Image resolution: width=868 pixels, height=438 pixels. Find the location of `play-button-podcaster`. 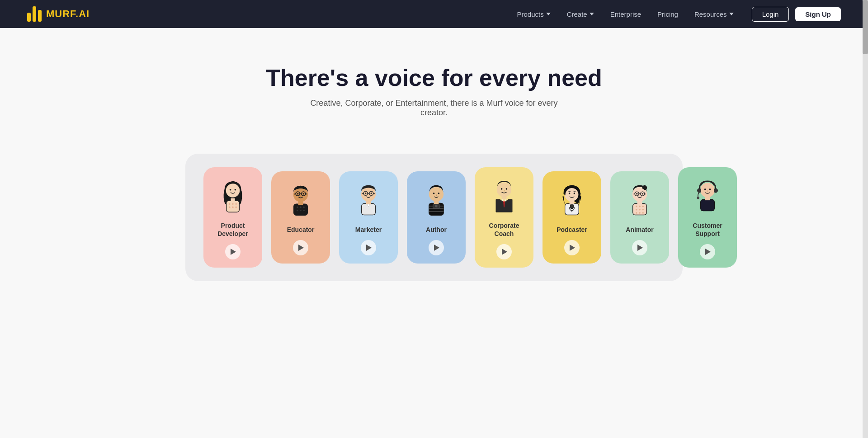

play-button-podcaster is located at coordinates (572, 248).